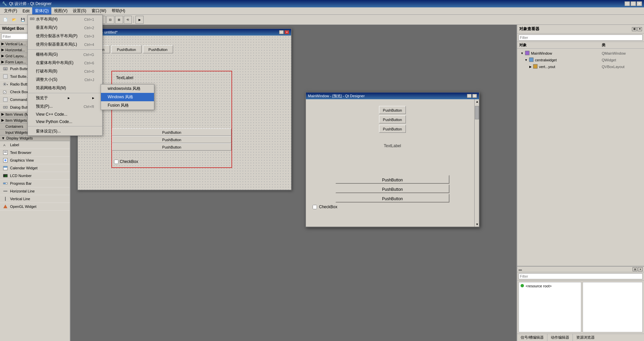 The width and height of the screenshot is (644, 341). Describe the element at coordinates (640, 29) in the screenshot. I see `obj-inspector-close: ✕` at that location.